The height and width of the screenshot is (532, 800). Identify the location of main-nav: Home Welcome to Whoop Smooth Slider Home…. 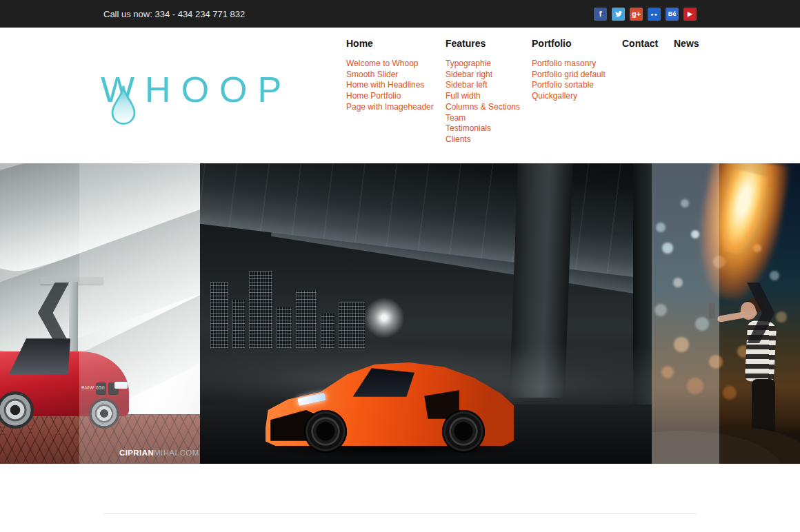
(521, 101).